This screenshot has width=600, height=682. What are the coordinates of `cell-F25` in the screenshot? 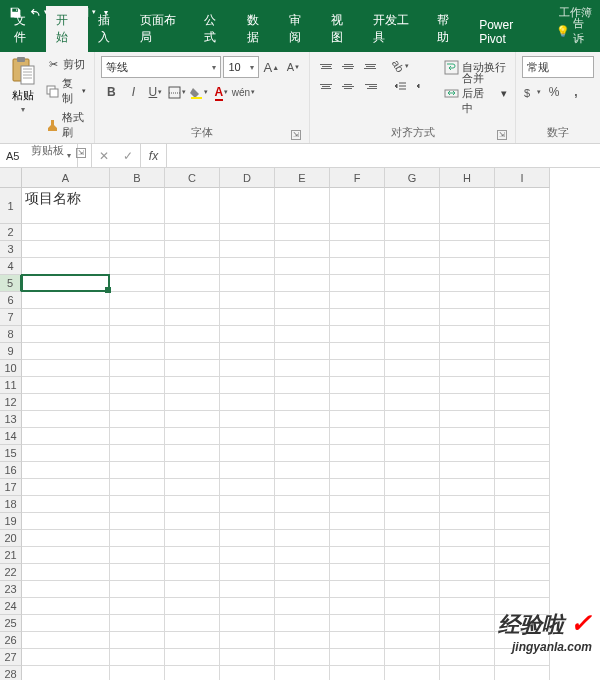 It's located at (358, 624).